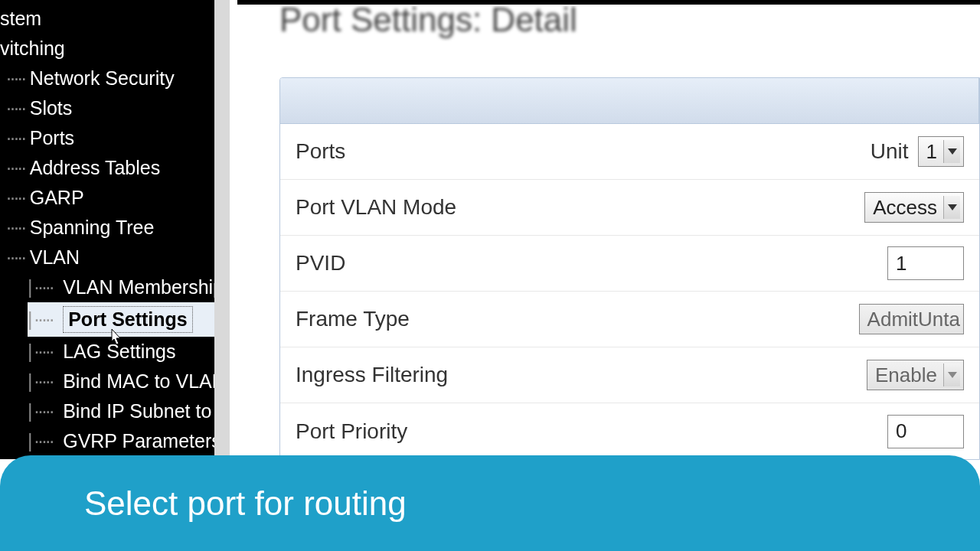 The image size is (980, 551). What do you see at coordinates (629, 208) in the screenshot?
I see `row-port-vlan-mode: Port VLAN Mode Access` at bounding box center [629, 208].